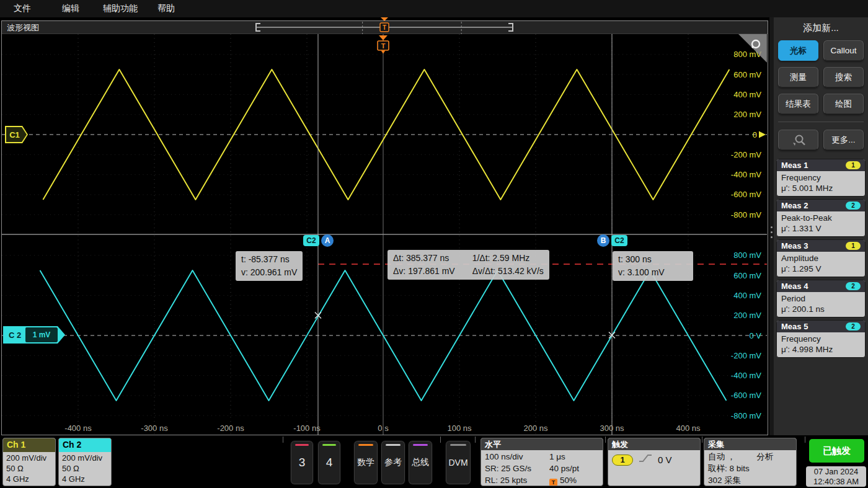 The height and width of the screenshot is (488, 868). What do you see at coordinates (799, 104) in the screenshot?
I see `sidebar-button-results-table: 结果表` at bounding box center [799, 104].